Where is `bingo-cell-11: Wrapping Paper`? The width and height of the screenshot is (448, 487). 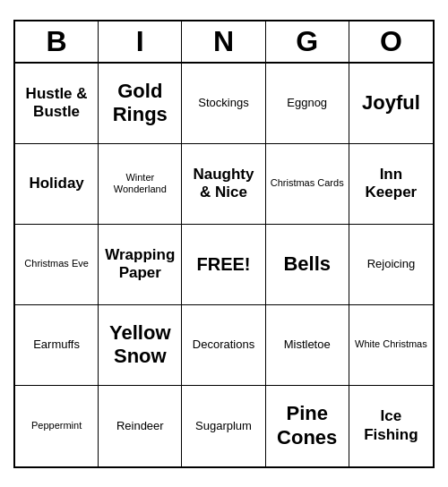 bingo-cell-11: Wrapping Paper is located at coordinates (140, 265).